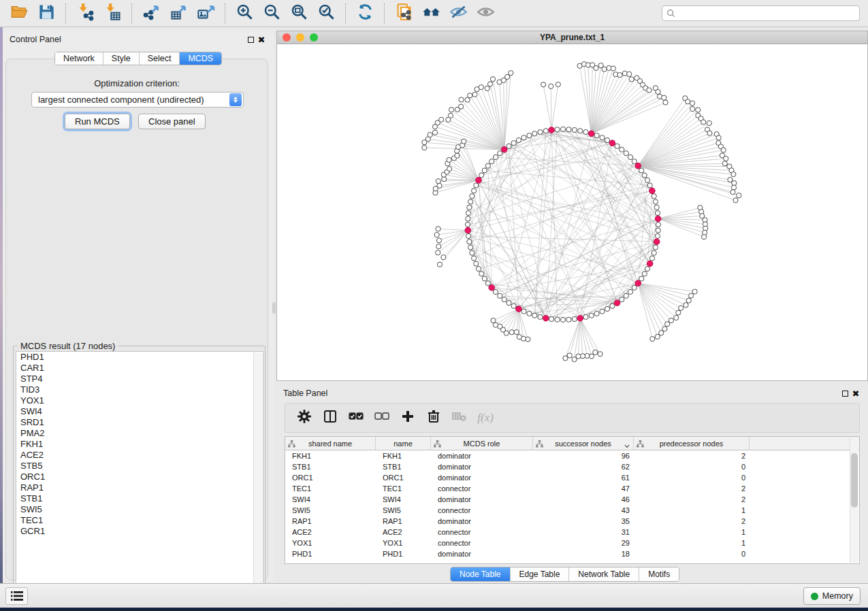  What do you see at coordinates (403, 444) in the screenshot?
I see `column-header-name: name` at bounding box center [403, 444].